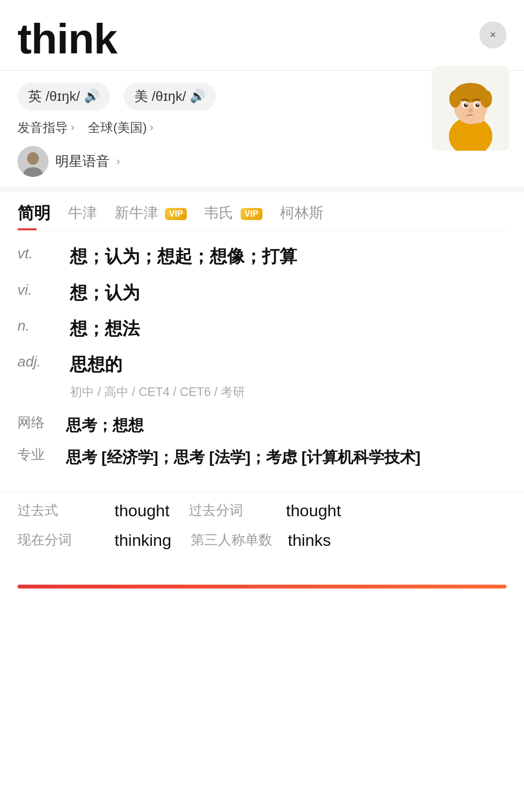 The height and width of the screenshot is (812, 524). What do you see at coordinates (46, 128) in the screenshot?
I see `pronunciation-guidance: 发音指导 ›` at bounding box center [46, 128].